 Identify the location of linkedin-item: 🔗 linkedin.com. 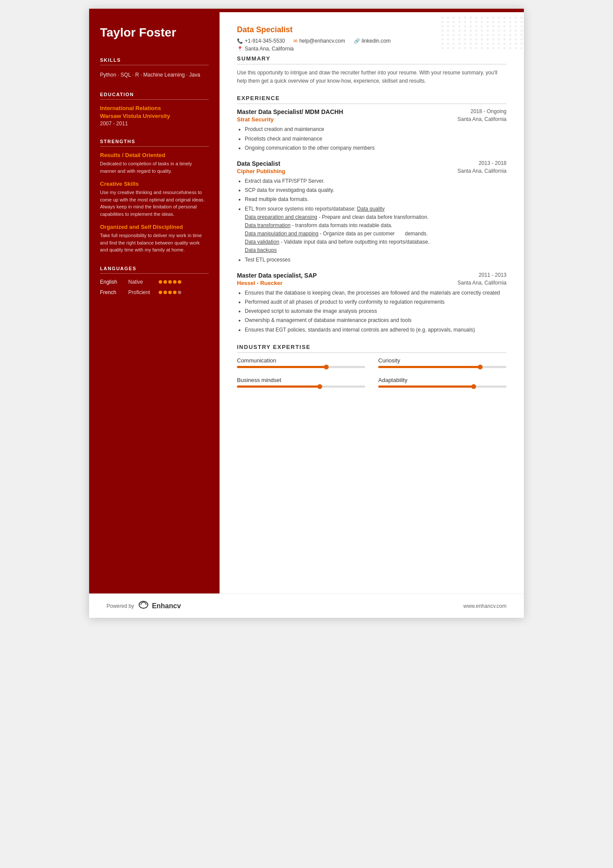
(372, 41).